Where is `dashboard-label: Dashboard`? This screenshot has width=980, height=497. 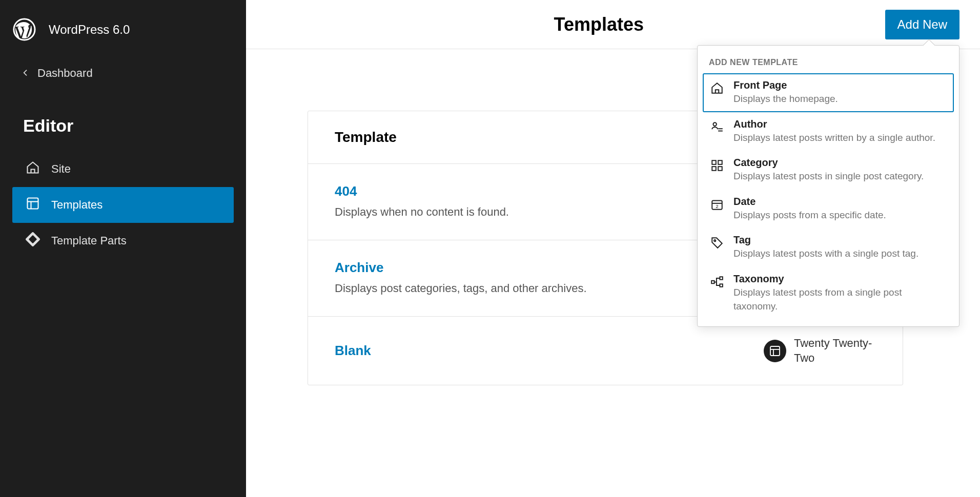 dashboard-label: Dashboard is located at coordinates (65, 73).